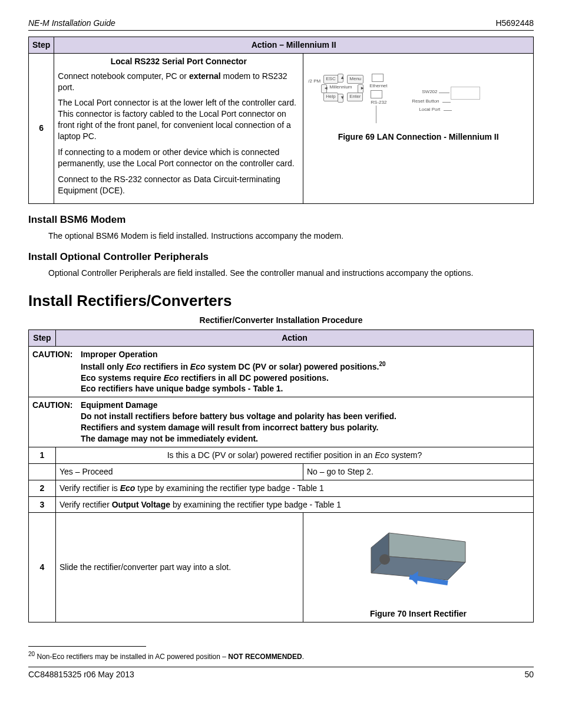 The image size is (562, 728). I want to click on step-4: 4, so click(42, 568).